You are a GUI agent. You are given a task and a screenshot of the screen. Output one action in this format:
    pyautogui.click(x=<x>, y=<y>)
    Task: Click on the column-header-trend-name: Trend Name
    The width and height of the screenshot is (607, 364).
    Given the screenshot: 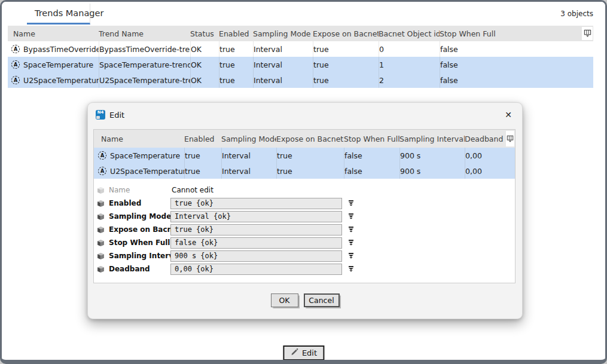 What is the action you would take?
    pyautogui.click(x=145, y=33)
    